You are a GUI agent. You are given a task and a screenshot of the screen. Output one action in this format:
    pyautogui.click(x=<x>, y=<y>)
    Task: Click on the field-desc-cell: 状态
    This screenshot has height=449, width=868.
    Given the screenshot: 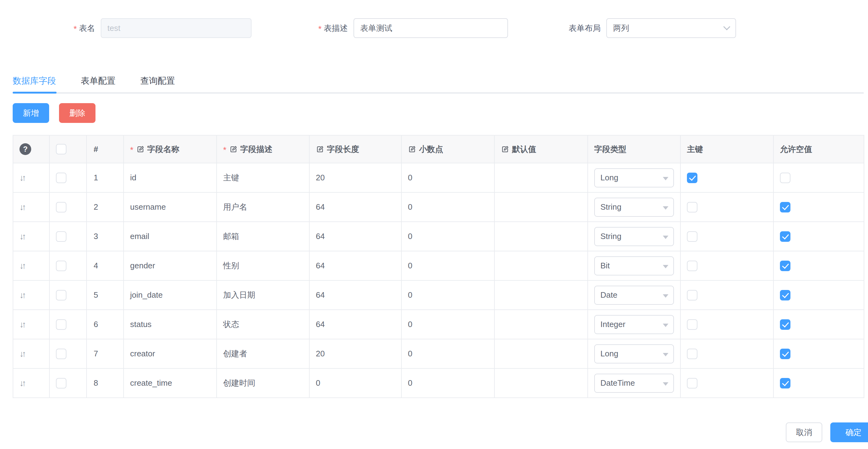 What is the action you would take?
    pyautogui.click(x=263, y=325)
    